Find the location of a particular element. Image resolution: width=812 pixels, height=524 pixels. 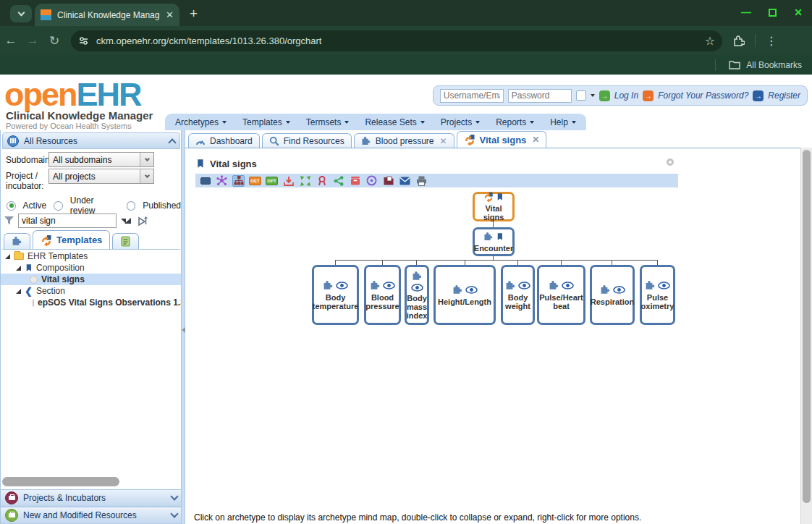

orgchart-node-blood-pressure: Blood pressure is located at coordinates (382, 295).